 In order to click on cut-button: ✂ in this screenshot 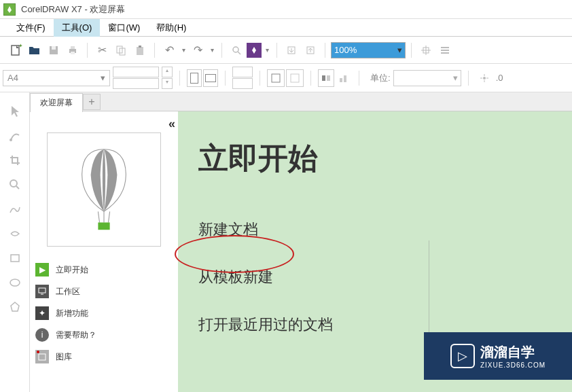, I will do `click(102, 50)`.